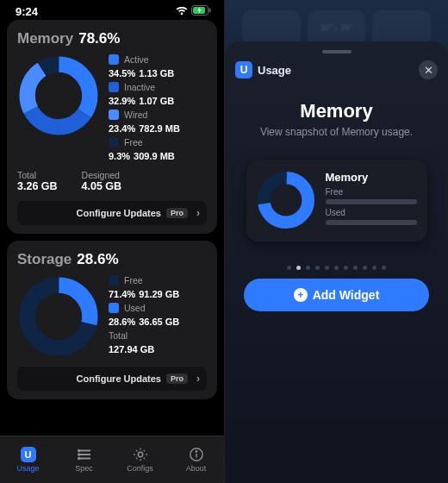 The width and height of the screenshot is (448, 483). What do you see at coordinates (102, 181) in the screenshot?
I see `memory-designed: Designed 4.05 GB` at bounding box center [102, 181].